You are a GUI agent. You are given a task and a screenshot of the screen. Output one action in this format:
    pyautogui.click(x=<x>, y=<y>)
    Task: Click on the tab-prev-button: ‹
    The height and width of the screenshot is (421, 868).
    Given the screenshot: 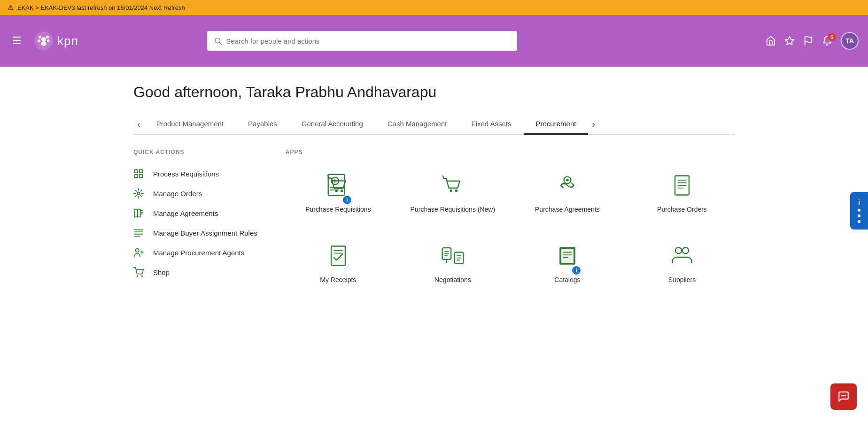 What is the action you would take?
    pyautogui.click(x=139, y=124)
    